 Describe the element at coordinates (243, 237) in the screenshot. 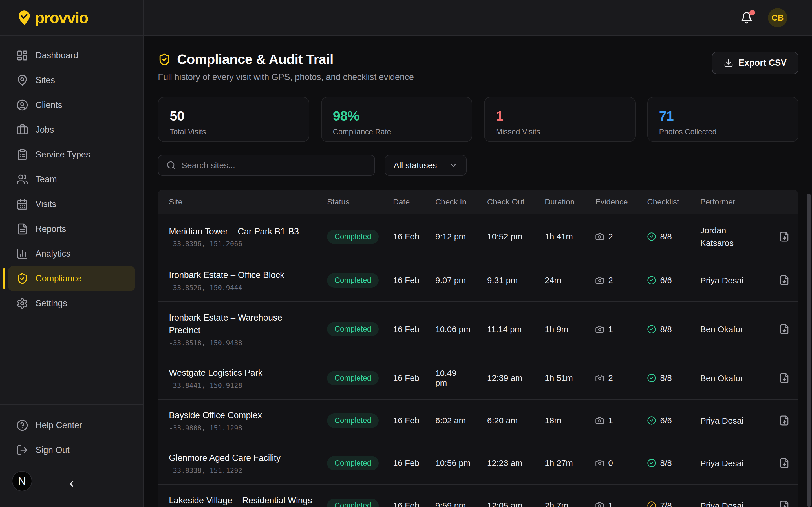

I see `site-cell: Meridian Tower – Car Park B1-B3 -33.8396…` at that location.